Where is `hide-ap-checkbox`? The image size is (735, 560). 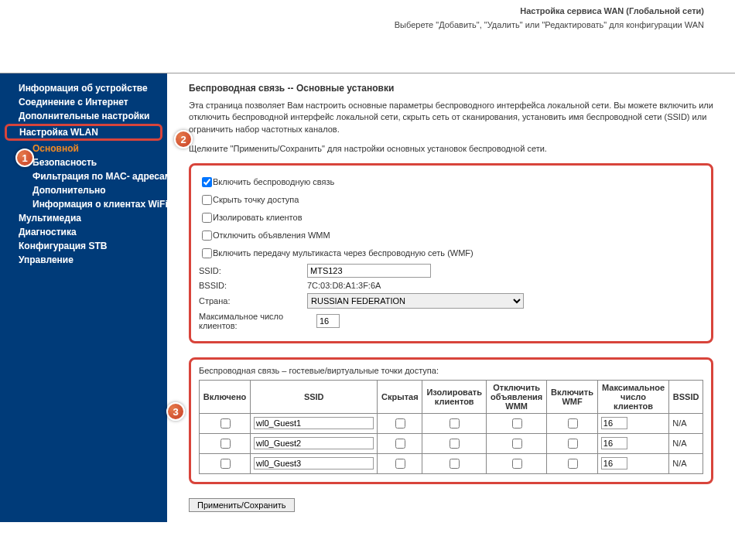 hide-ap-checkbox is located at coordinates (207, 200).